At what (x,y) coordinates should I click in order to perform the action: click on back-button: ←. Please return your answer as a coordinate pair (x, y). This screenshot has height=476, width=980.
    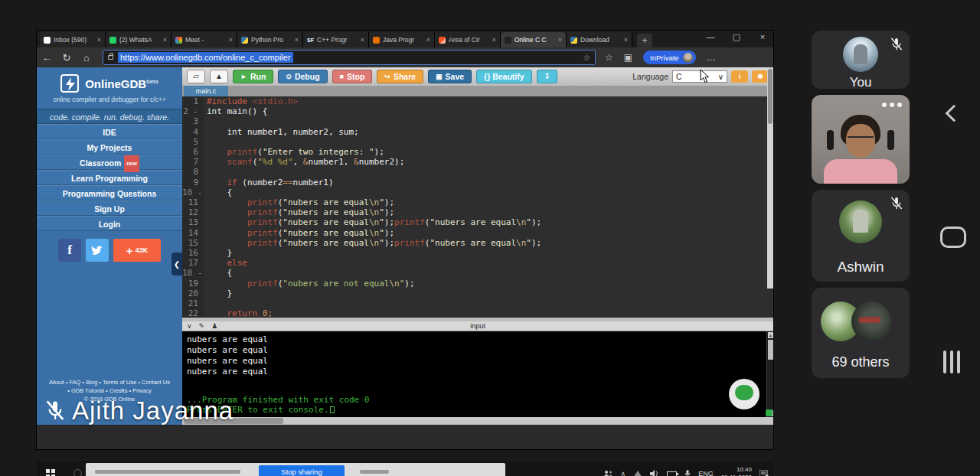
    Looking at the image, I should click on (47, 58).